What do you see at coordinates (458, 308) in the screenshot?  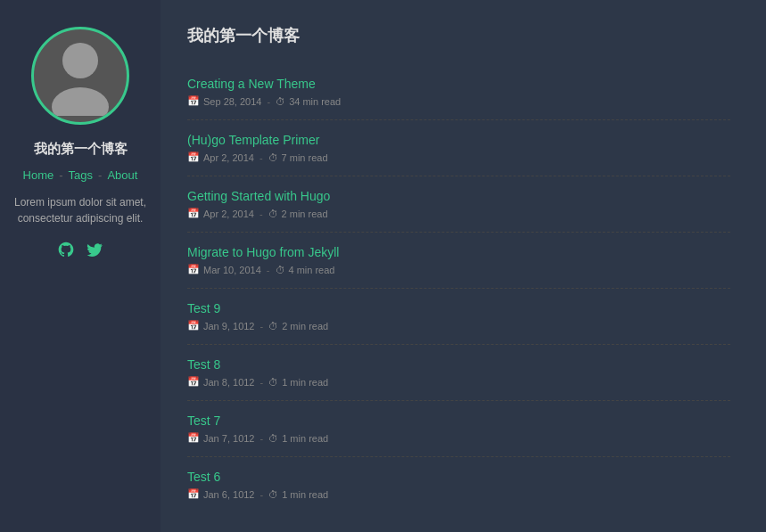 I see `post-title-4: Test 9` at bounding box center [458, 308].